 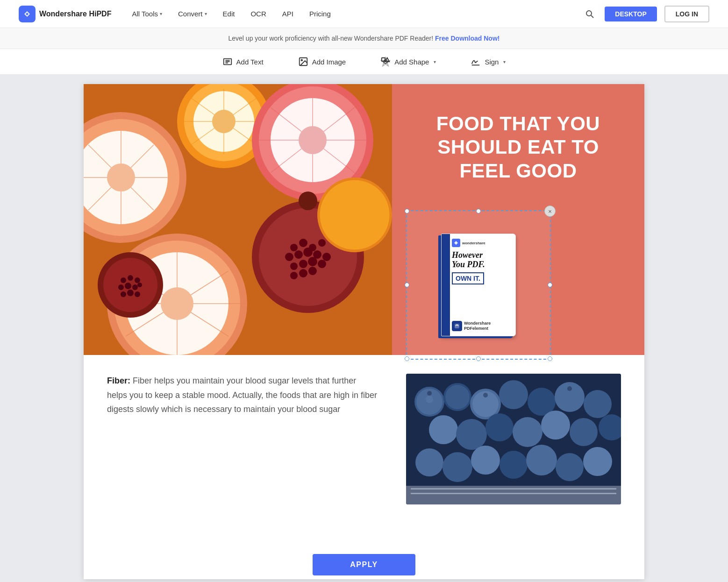 I want to click on add-image-button: Add Image, so click(x=322, y=62).